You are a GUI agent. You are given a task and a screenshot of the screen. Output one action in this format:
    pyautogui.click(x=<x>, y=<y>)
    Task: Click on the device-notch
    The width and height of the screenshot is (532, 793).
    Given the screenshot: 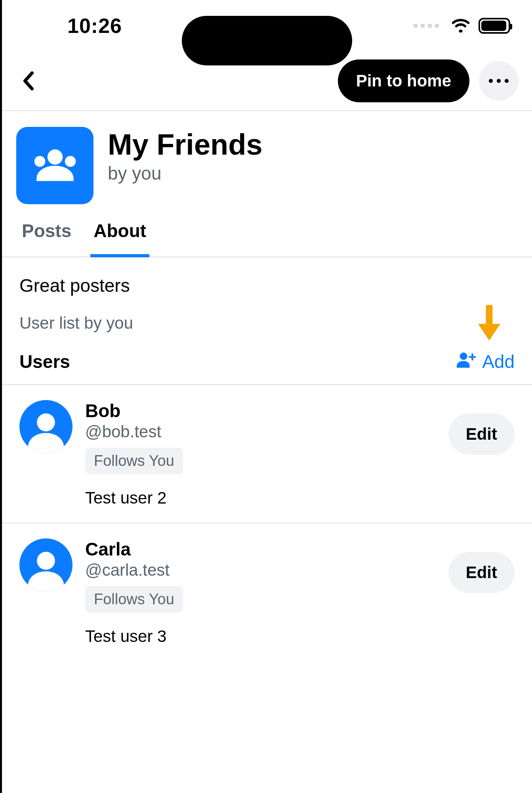 What is the action you would take?
    pyautogui.click(x=267, y=40)
    